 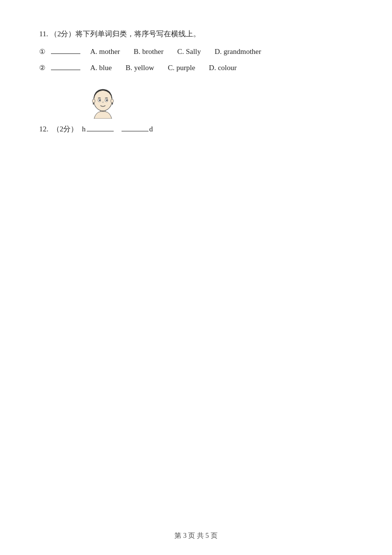 What do you see at coordinates (101, 68) in the screenshot?
I see `q11-r2-optA: A. blue` at bounding box center [101, 68].